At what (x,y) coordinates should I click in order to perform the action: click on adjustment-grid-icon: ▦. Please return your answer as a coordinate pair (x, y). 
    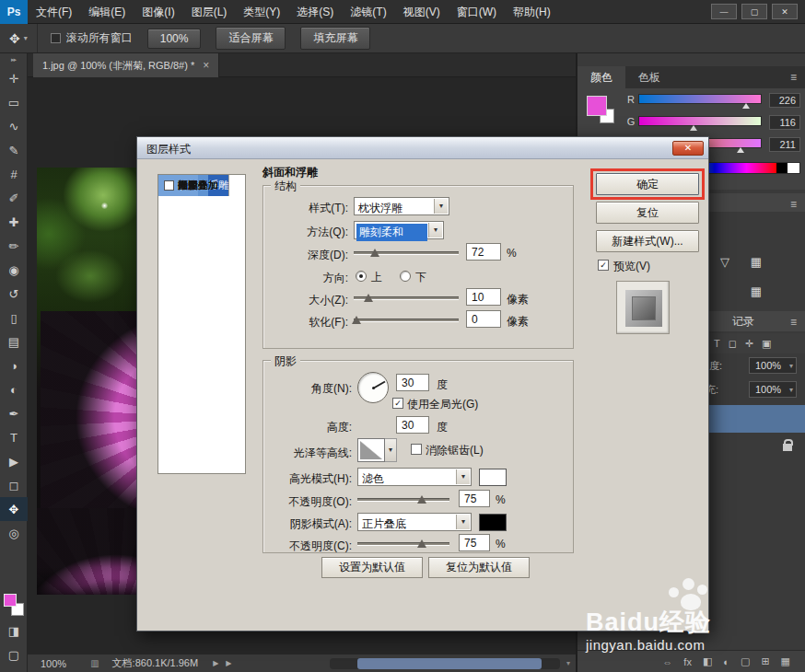
    Looking at the image, I should click on (756, 261).